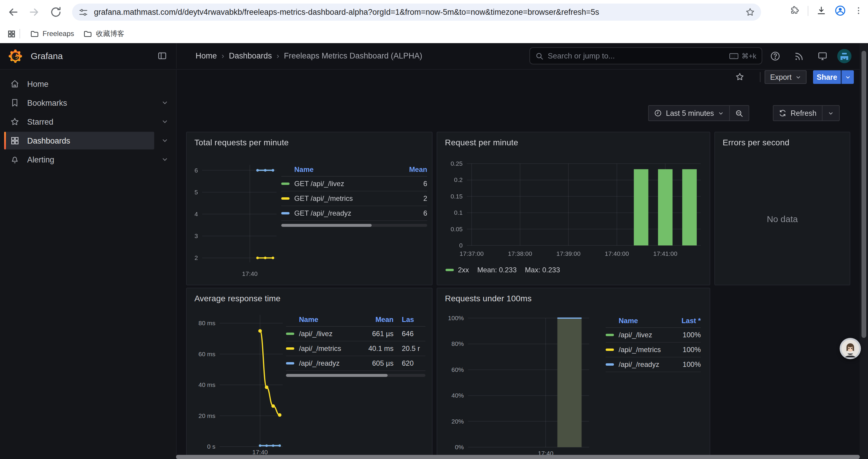  Describe the element at coordinates (457, 196) in the screenshot. I see `svg-text: 0.15` at that location.